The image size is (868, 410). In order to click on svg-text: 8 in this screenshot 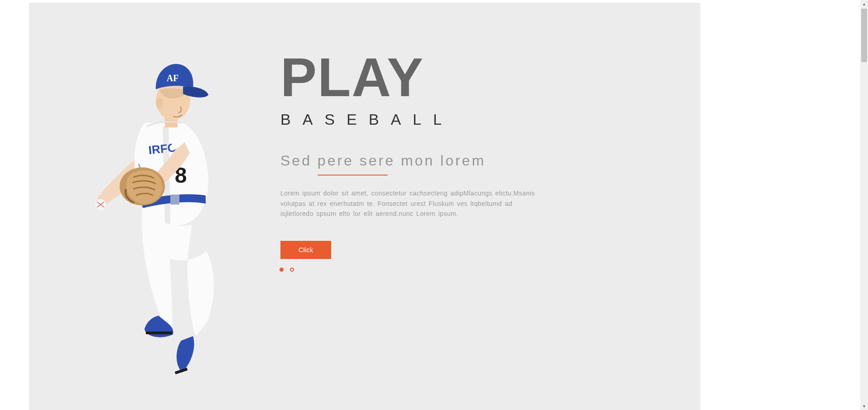, I will do `click(181, 175)`.